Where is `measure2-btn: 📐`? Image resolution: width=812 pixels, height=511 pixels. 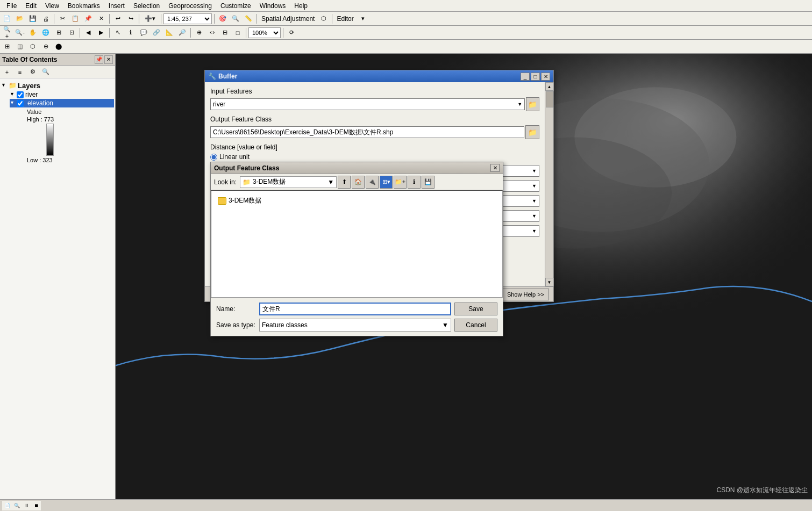
measure2-btn: 📐 is located at coordinates (169, 33).